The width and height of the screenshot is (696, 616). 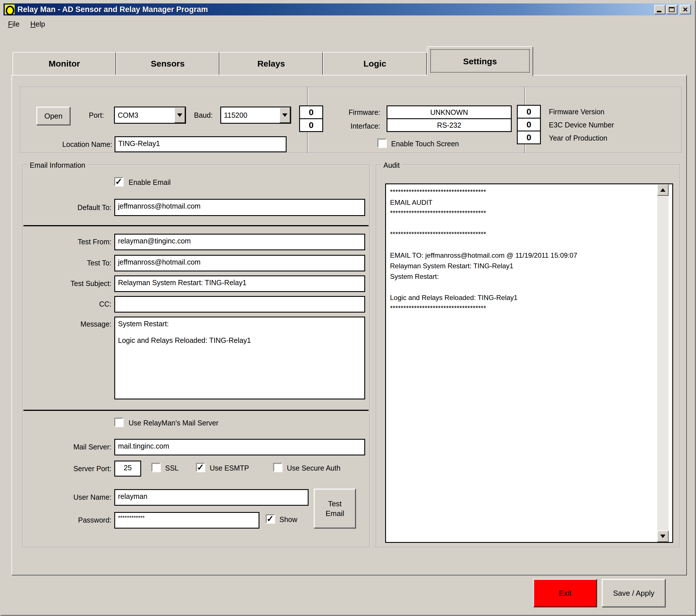 I want to click on firmware-version-label: Firmware Version, so click(x=577, y=112).